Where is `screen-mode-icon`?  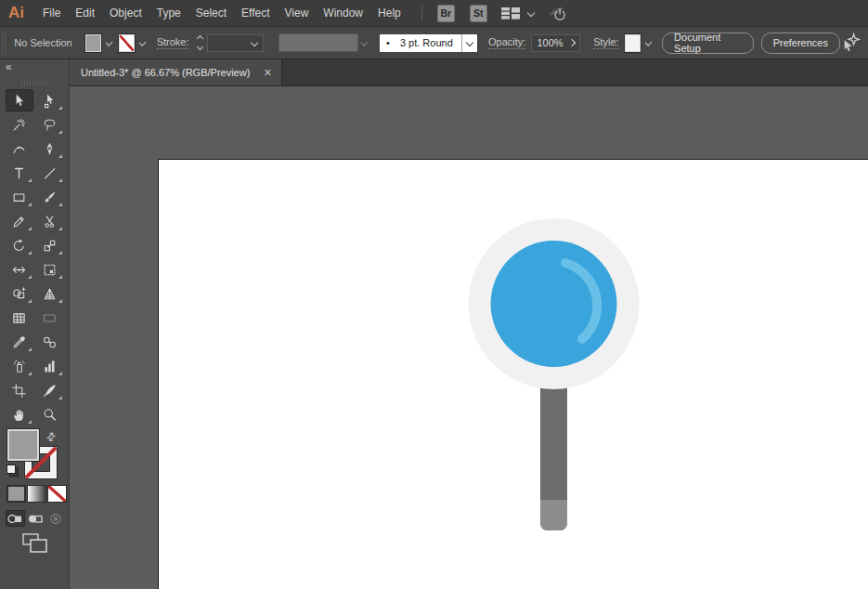 screen-mode-icon is located at coordinates (35, 543).